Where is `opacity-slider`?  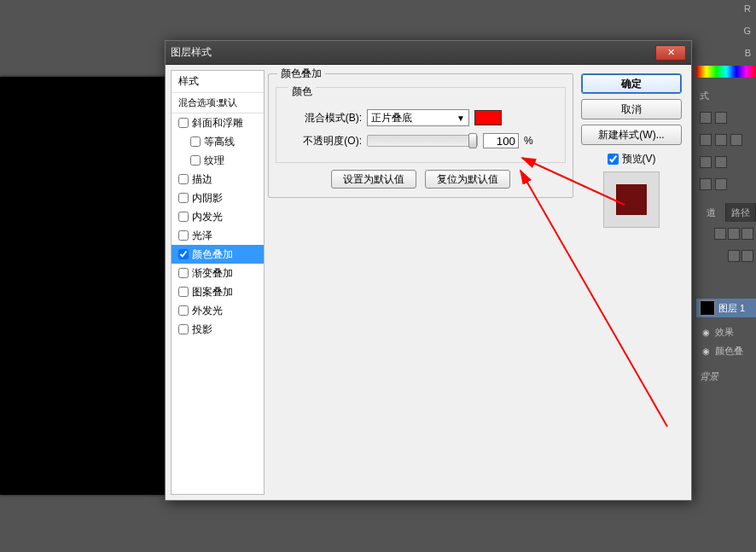
opacity-slider is located at coordinates (422, 141).